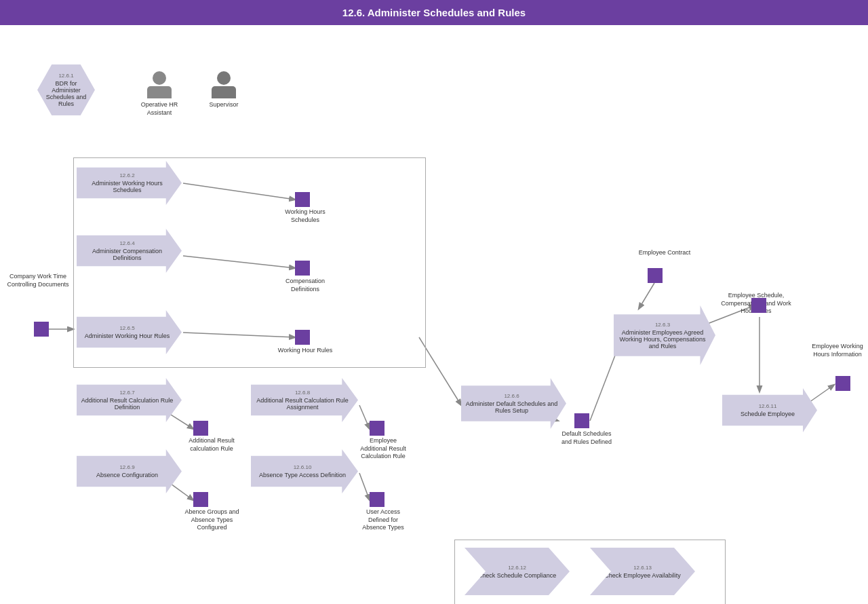 The height and width of the screenshot is (604, 868). I want to click on page-title: 12.6. Administer Schedules and Rules, so click(434, 12).